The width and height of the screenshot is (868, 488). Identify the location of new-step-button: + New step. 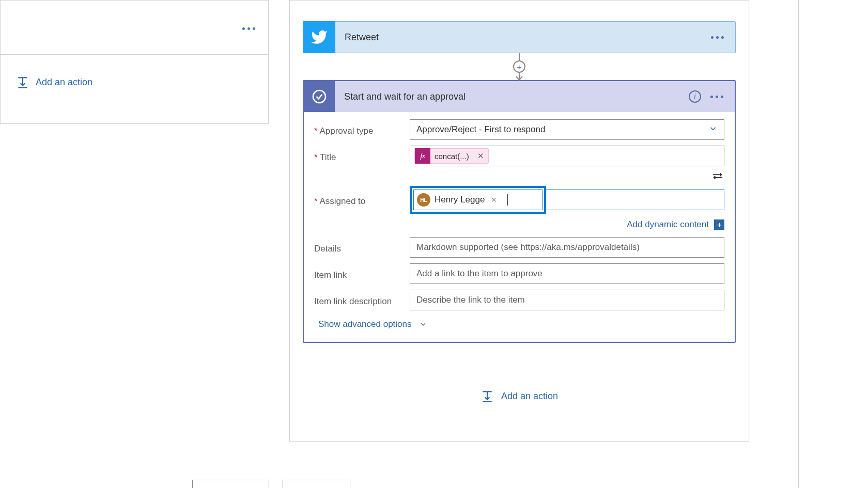
(230, 484).